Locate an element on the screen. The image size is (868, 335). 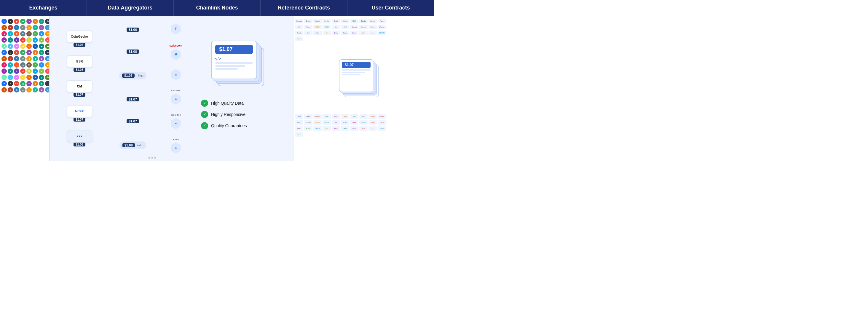
exchange-logo-32: ✦ is located at coordinates (4, 46).